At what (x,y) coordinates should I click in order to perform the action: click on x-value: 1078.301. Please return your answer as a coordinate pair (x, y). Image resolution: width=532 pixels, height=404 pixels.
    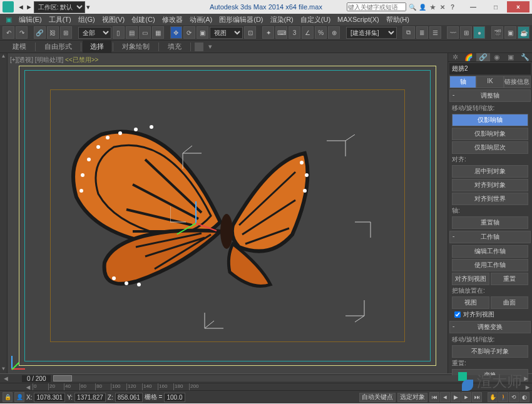
    Looking at the image, I should click on (49, 398).